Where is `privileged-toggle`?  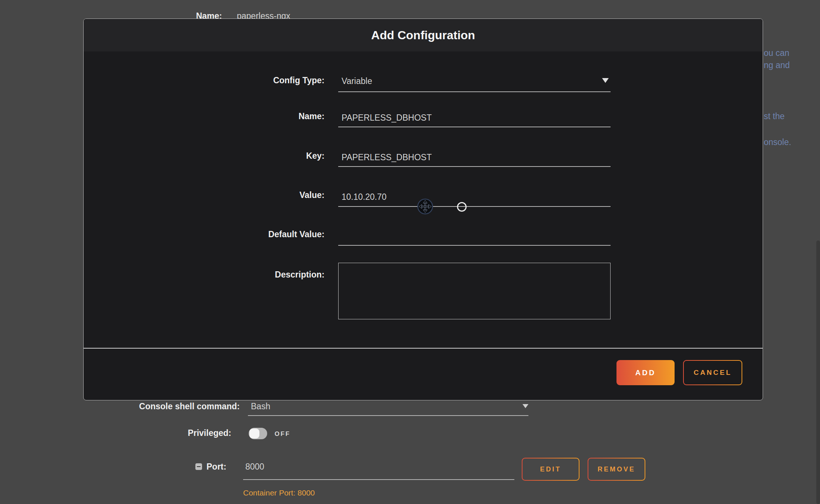
privileged-toggle is located at coordinates (258, 434).